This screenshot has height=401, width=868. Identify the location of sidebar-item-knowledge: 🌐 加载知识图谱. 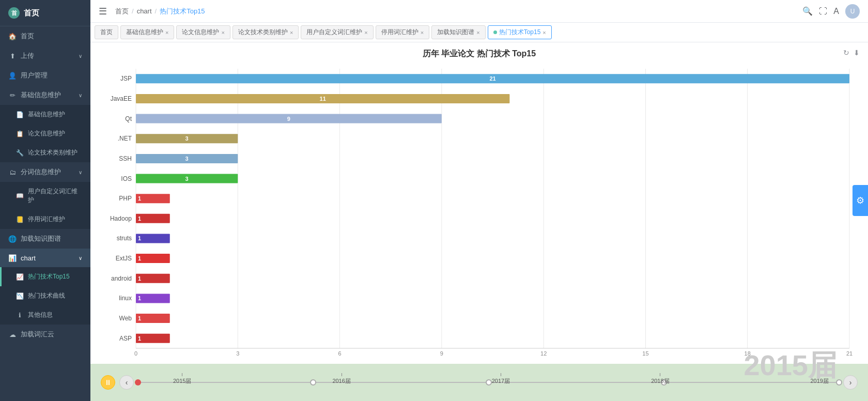
(45, 239).